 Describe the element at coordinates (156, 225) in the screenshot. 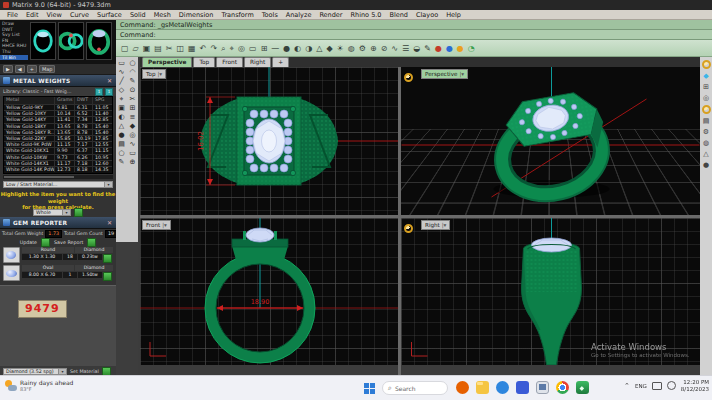

I see `viewport-front-label: Front|▾` at that location.